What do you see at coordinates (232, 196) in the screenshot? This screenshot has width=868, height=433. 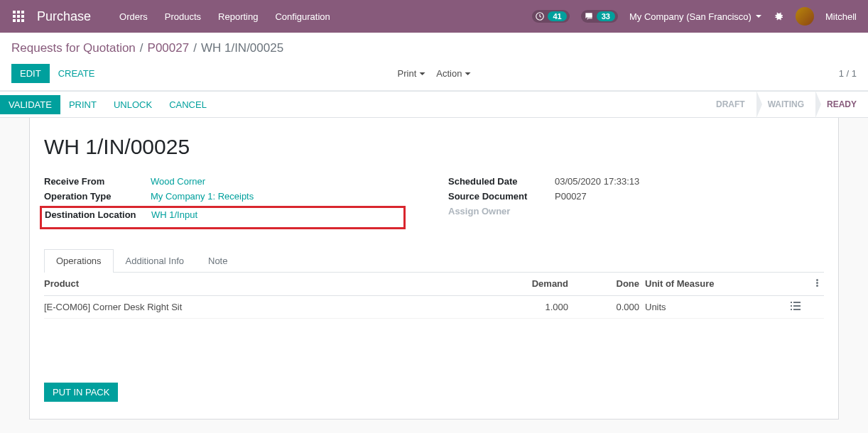 I see `field-operation-type: Operation Type My Company 1: Receipts` at bounding box center [232, 196].